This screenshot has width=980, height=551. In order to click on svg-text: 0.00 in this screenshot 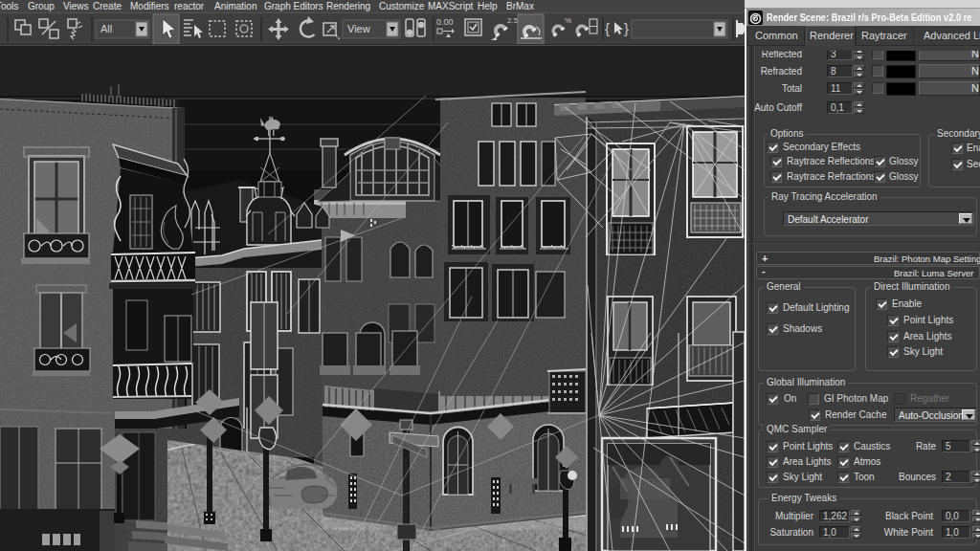, I will do `click(445, 22)`.